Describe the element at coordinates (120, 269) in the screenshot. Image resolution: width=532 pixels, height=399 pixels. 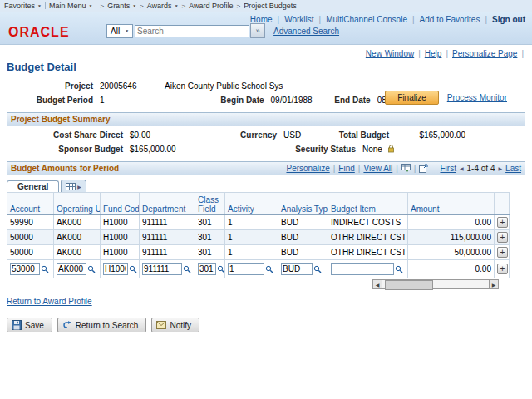
I see `cell-fund-code-edit` at that location.